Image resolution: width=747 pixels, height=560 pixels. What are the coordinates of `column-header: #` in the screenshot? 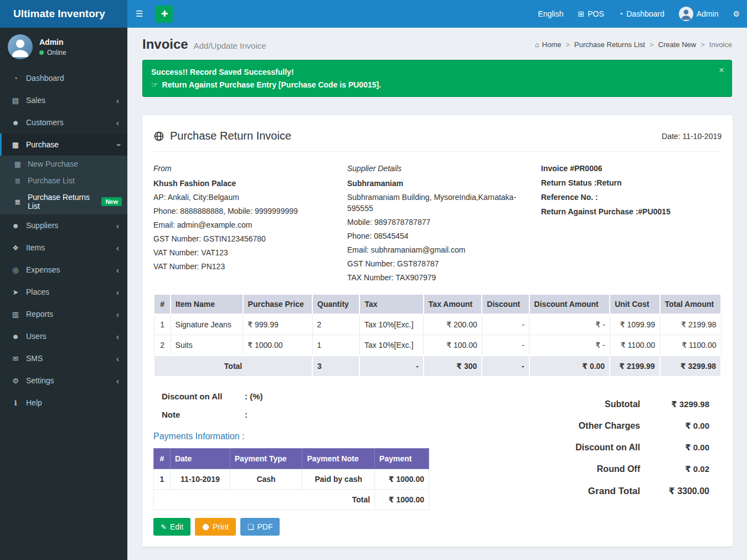 It's located at (162, 459).